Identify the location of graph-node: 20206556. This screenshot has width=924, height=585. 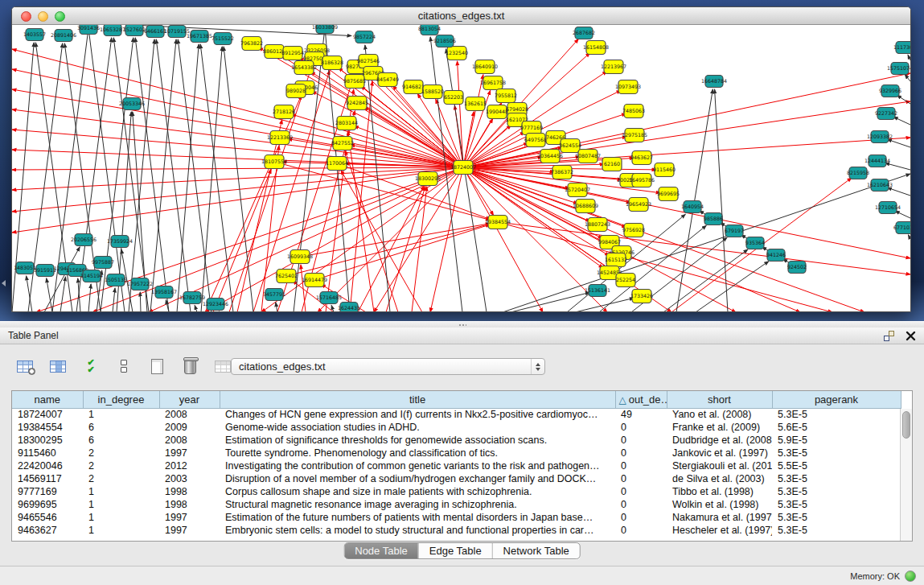
(84, 240).